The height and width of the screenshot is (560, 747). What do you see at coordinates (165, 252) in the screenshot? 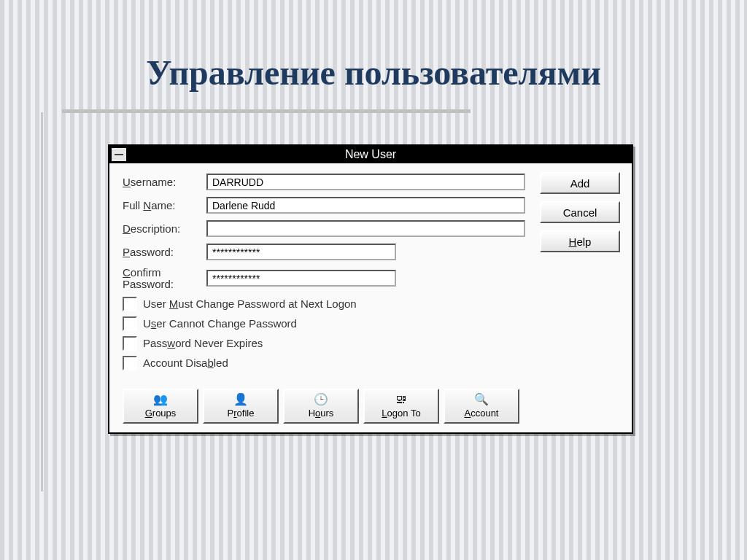
I see `label-password: Password:` at bounding box center [165, 252].